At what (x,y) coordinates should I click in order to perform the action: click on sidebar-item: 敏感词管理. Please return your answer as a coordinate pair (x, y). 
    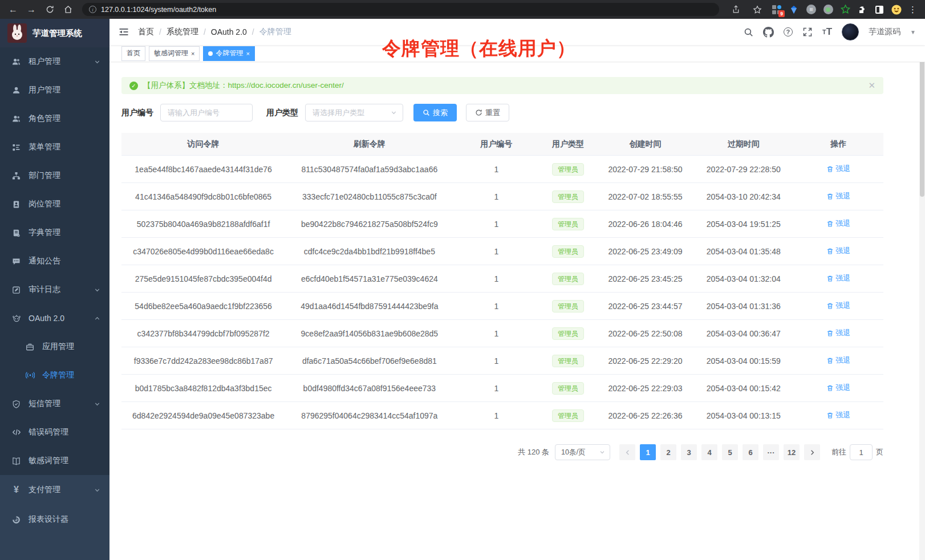
    Looking at the image, I should click on (55, 461).